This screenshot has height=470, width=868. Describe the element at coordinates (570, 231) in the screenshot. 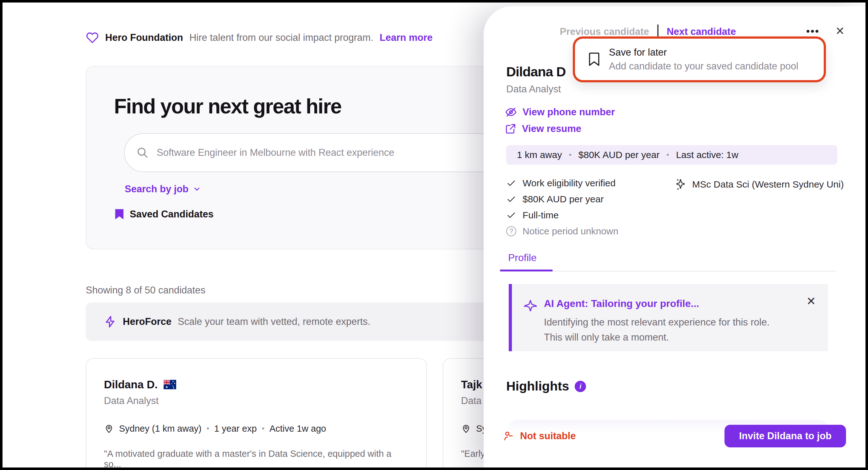

I see `notice-period-label: Notice period unknown` at that location.